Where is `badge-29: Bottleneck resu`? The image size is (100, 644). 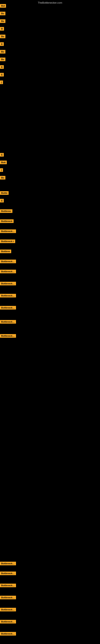 badge-29: Bottleneck resu is located at coordinates (8, 336).